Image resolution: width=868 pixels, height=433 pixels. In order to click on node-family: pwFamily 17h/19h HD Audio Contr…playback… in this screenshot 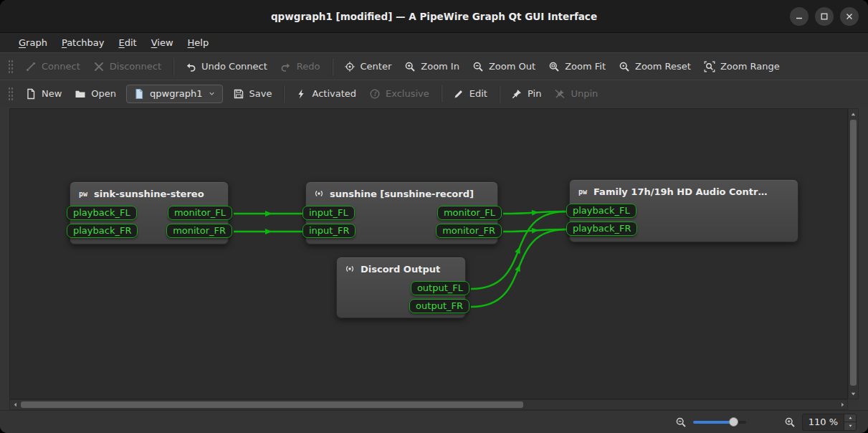, I will do `click(684, 211)`.